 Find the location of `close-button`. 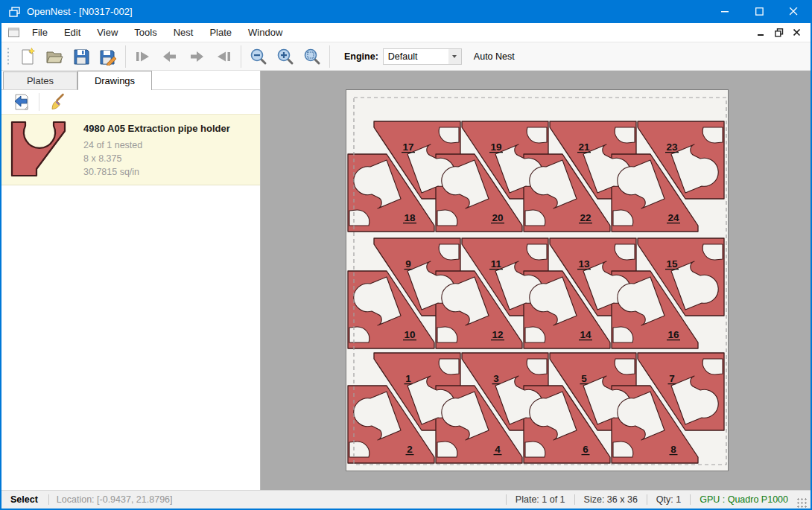

close-button is located at coordinates (793, 12).